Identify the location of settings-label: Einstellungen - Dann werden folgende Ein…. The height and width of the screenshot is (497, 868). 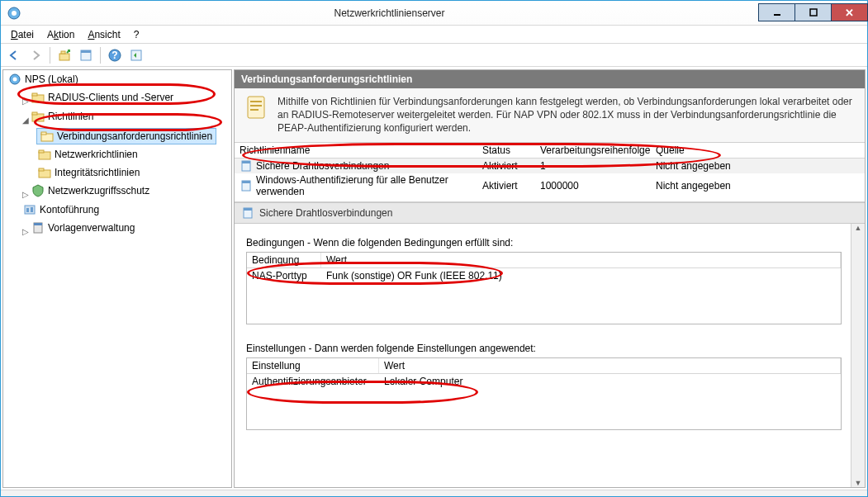
(543, 348).